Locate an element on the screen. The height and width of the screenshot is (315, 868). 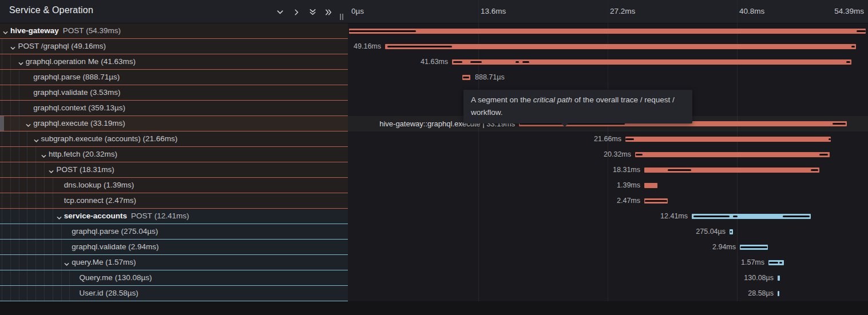
span-row: graphql.execute 33.19ms hive-gateway::gr… is located at coordinates (434, 123).